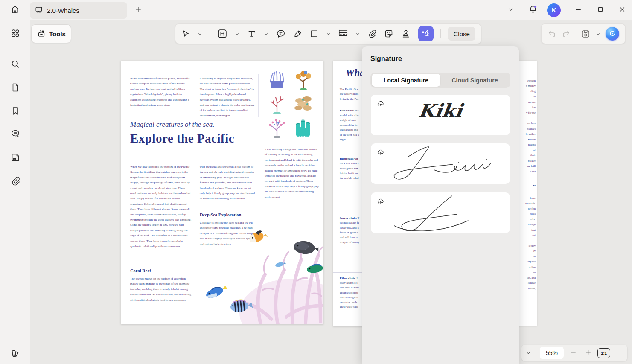 The width and height of the screenshot is (632, 364). Describe the element at coordinates (585, 34) in the screenshot. I see `save-button` at that location.